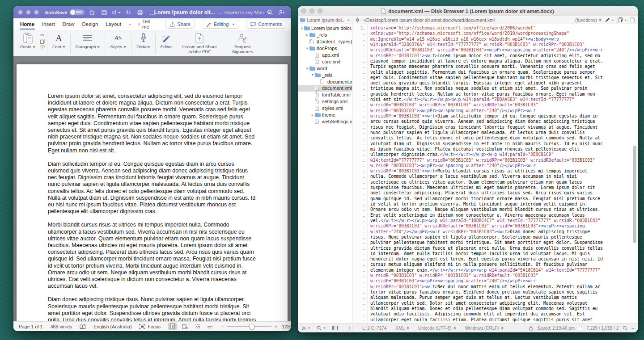 This screenshot has width=644, height=340. What do you see at coordinates (504, 127) in the screenshot?
I see `xml-code-line: risus nec feugiat. Dignissim cras tincid…` at bounding box center [504, 127].